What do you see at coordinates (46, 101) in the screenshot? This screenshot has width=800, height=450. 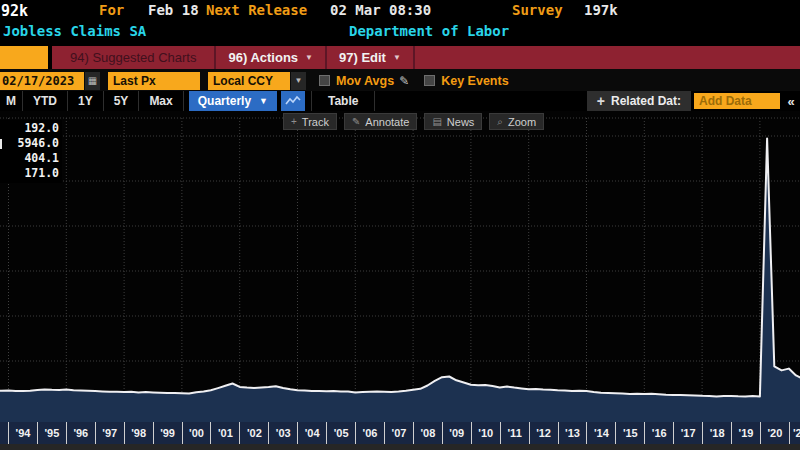 I see `range-button-ytd: YTD` at bounding box center [46, 101].